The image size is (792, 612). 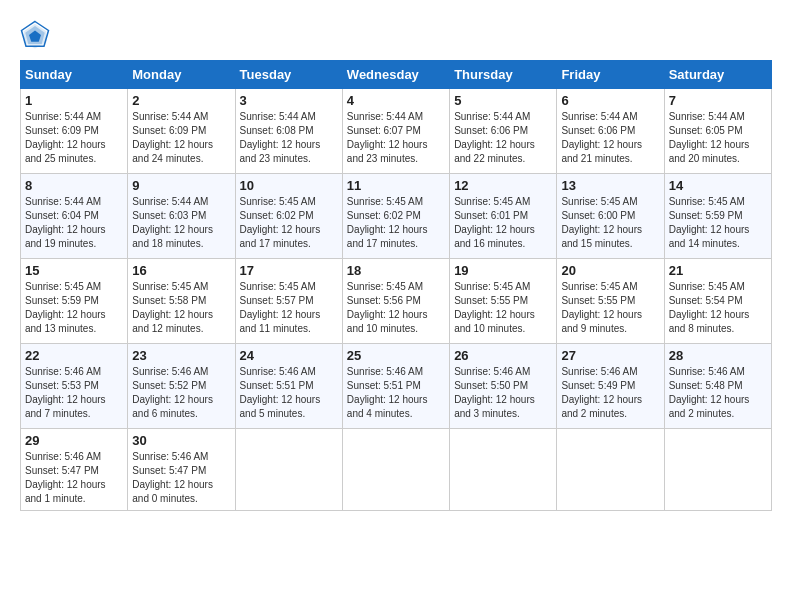 What do you see at coordinates (74, 356) in the screenshot?
I see `day-number: 22` at bounding box center [74, 356].